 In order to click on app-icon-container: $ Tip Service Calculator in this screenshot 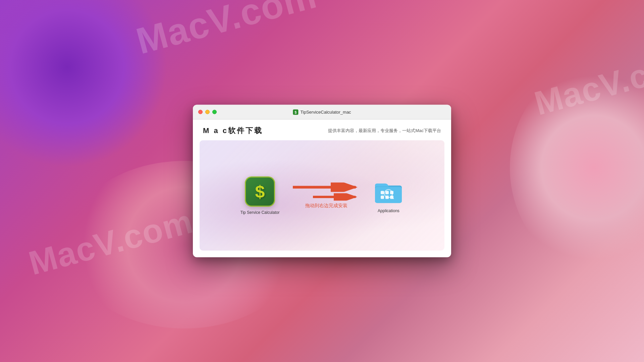, I will do `click(260, 195)`.